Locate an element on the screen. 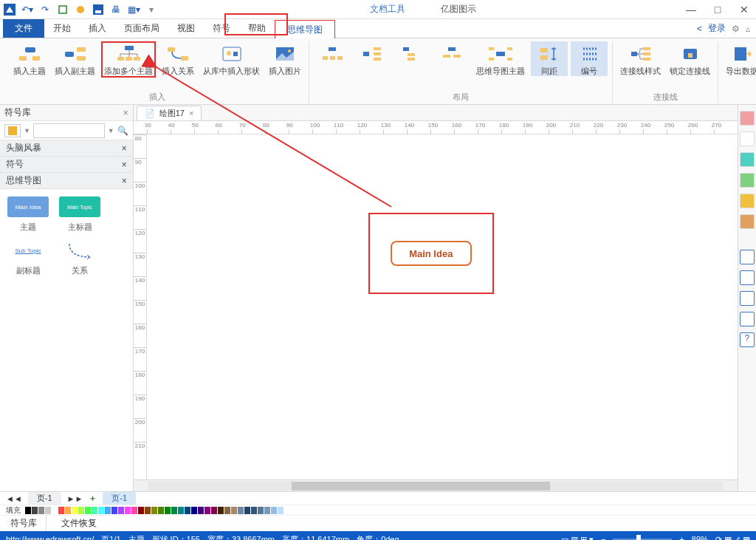 This screenshot has width=756, height=540. tool-image-icon is located at coordinates (747, 201).